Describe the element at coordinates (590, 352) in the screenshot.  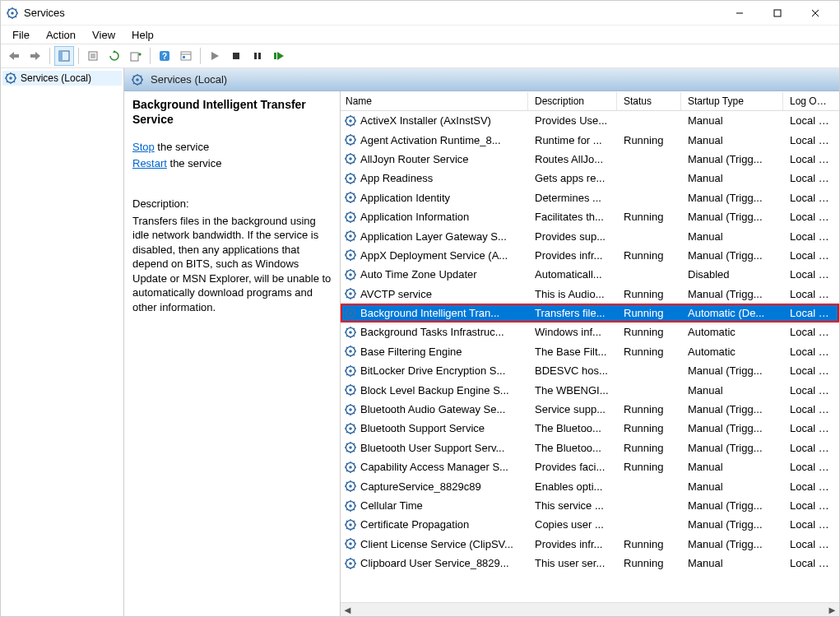
I see `service-row: Base Filtering EngineThe Base Filt...Run…` at that location.